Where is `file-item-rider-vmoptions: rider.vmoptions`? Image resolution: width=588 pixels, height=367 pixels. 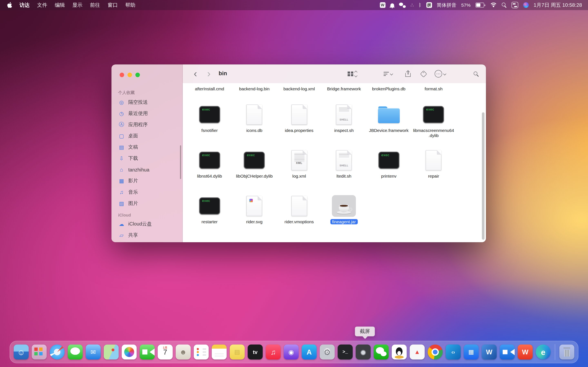 file-item-rider-vmoptions: rider.vmoptions is located at coordinates (299, 210).